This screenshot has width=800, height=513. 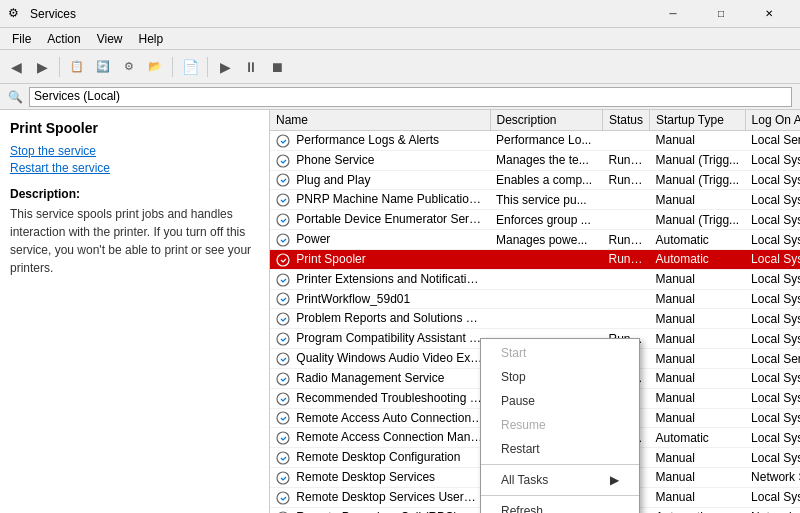 I want to click on service-name: Phone Service, so click(x=335, y=160).